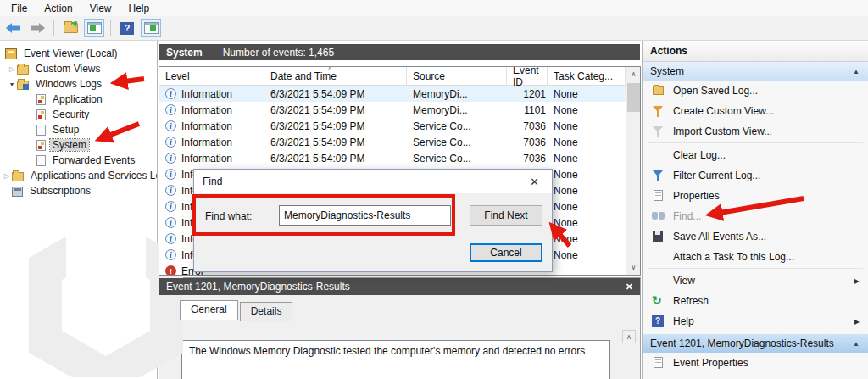 The height and width of the screenshot is (379, 868). I want to click on help-icon: ?, so click(658, 322).